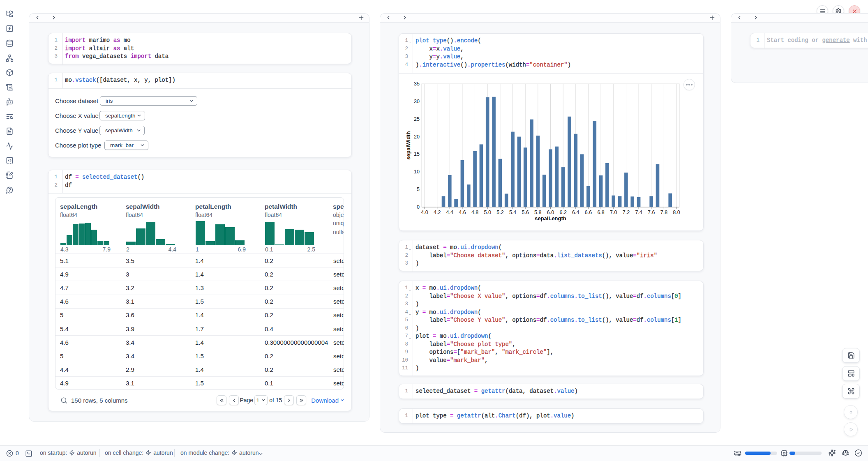  Describe the element at coordinates (676, 212) in the screenshot. I see `svg-text: 8.0` at that location.